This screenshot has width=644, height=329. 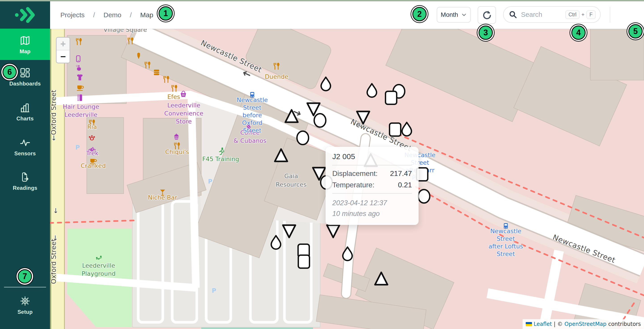 What do you see at coordinates (25, 177) in the screenshot?
I see `readings-icon` at bounding box center [25, 177].